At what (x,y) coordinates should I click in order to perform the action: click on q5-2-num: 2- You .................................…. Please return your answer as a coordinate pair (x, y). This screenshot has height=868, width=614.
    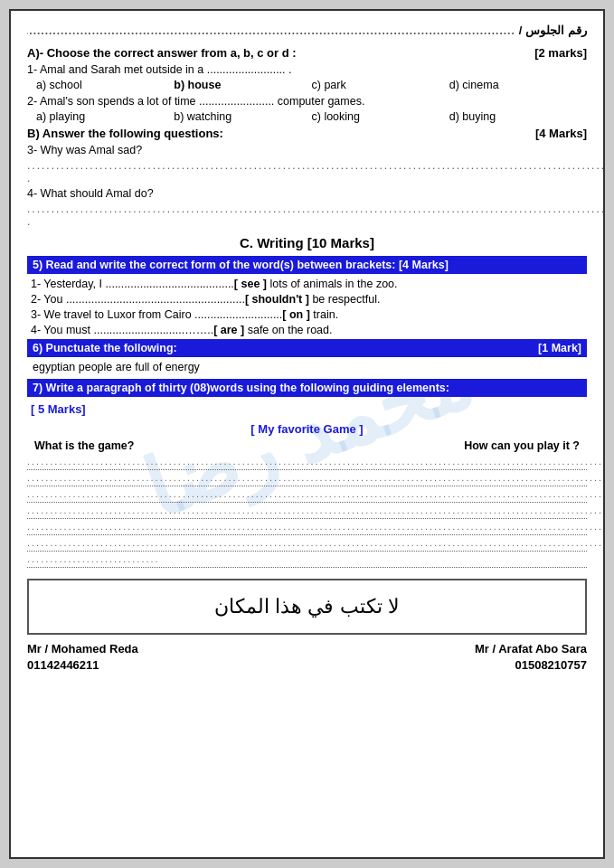
    Looking at the image, I should click on (137, 299).